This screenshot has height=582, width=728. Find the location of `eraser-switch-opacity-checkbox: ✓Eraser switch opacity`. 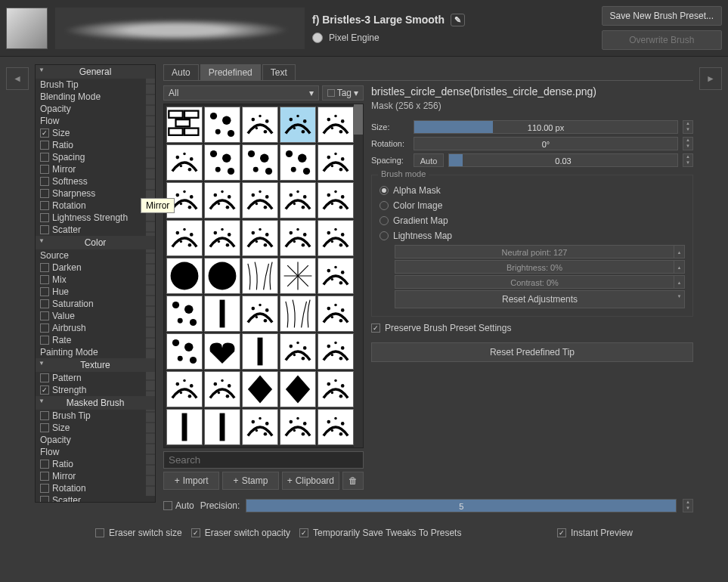

eraser-switch-opacity-checkbox: ✓Eraser switch opacity is located at coordinates (240, 533).